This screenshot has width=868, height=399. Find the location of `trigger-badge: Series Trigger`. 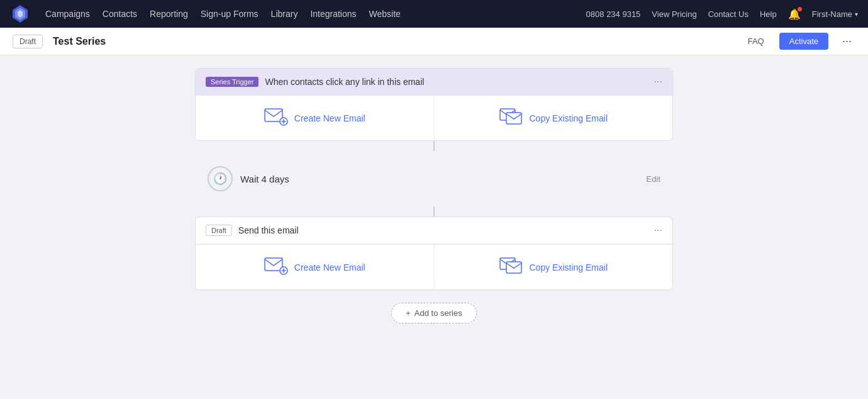

trigger-badge: Series Trigger is located at coordinates (232, 82).